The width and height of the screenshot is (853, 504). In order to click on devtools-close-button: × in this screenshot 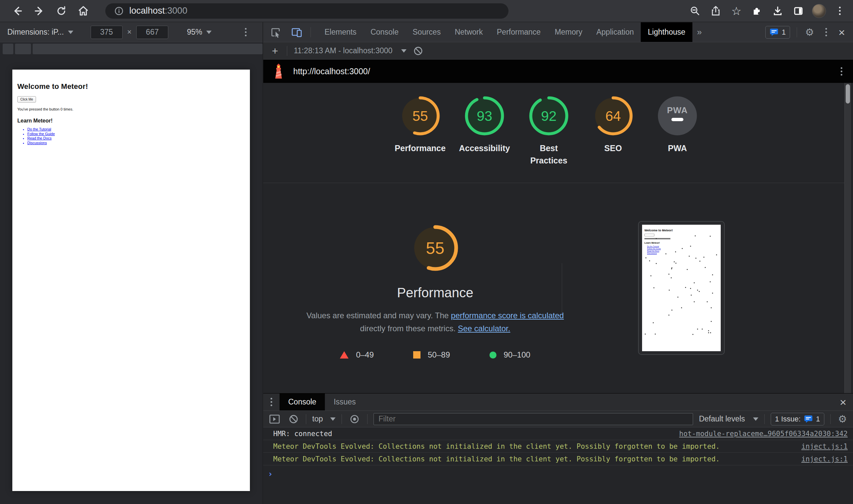, I will do `click(841, 32)`.